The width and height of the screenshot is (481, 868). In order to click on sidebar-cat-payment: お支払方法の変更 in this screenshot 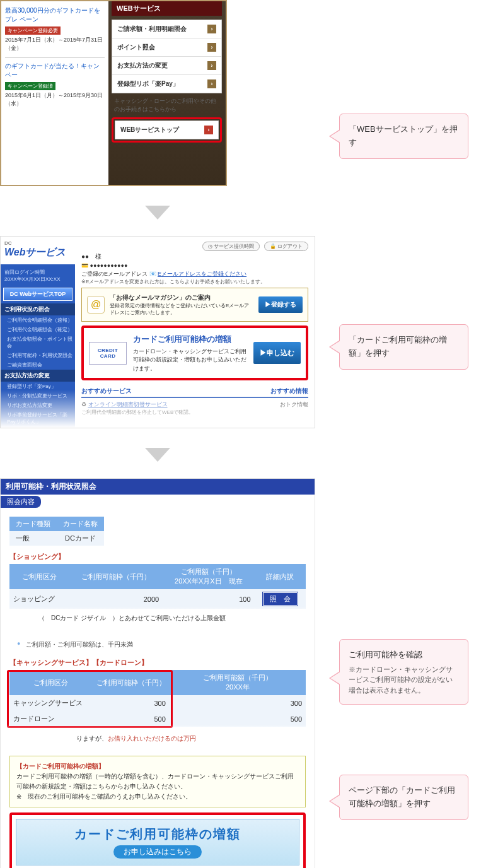, I will do `click(38, 376)`.